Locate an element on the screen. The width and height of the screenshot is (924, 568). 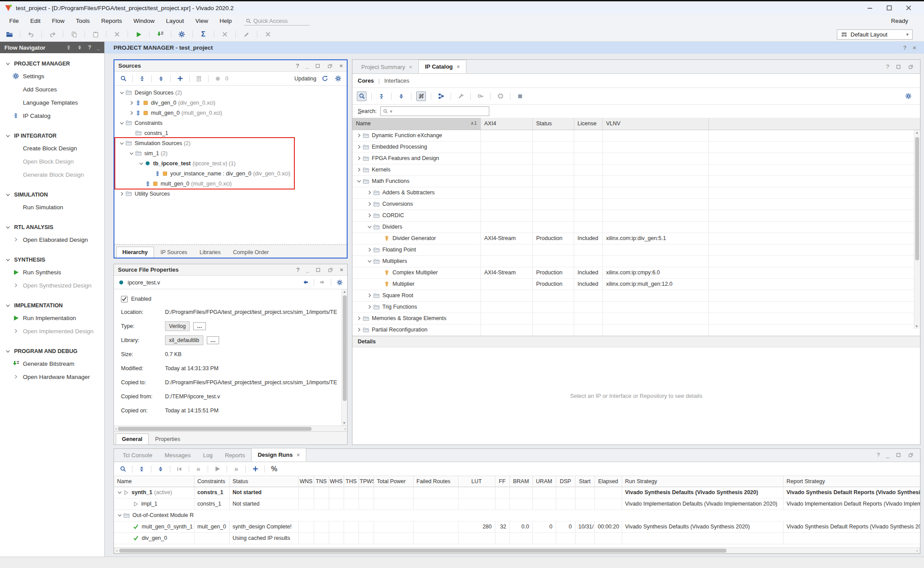
window-maximize-button is located at coordinates (889, 8).